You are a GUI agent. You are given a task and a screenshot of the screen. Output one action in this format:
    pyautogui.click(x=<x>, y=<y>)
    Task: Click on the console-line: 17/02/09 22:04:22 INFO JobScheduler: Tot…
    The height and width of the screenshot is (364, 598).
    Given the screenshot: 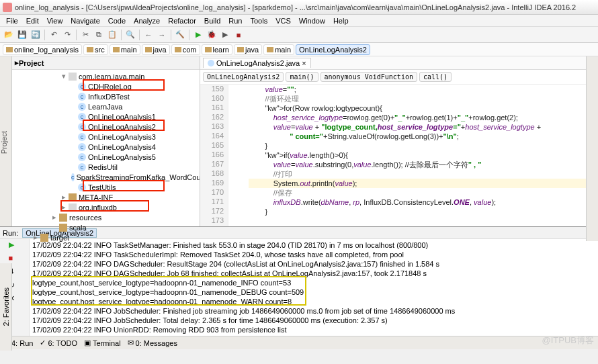 What is the action you would take?
    pyautogui.click(x=314, y=320)
    